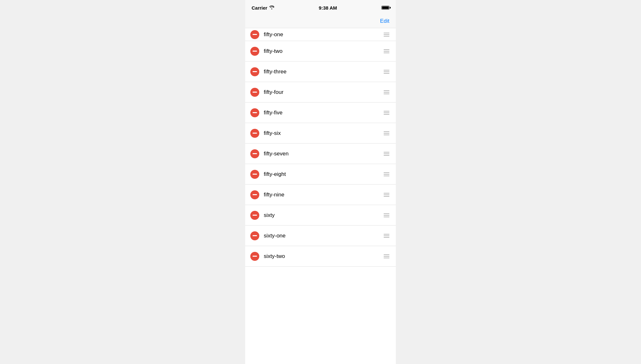 This screenshot has height=364, width=641. I want to click on item-label-fifty-one: fifty-one, so click(323, 35).